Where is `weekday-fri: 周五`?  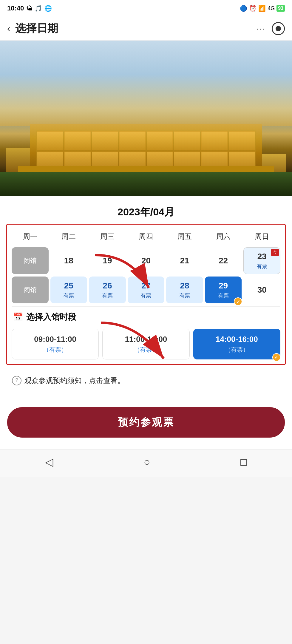 weekday-fri: 周五 is located at coordinates (185, 237).